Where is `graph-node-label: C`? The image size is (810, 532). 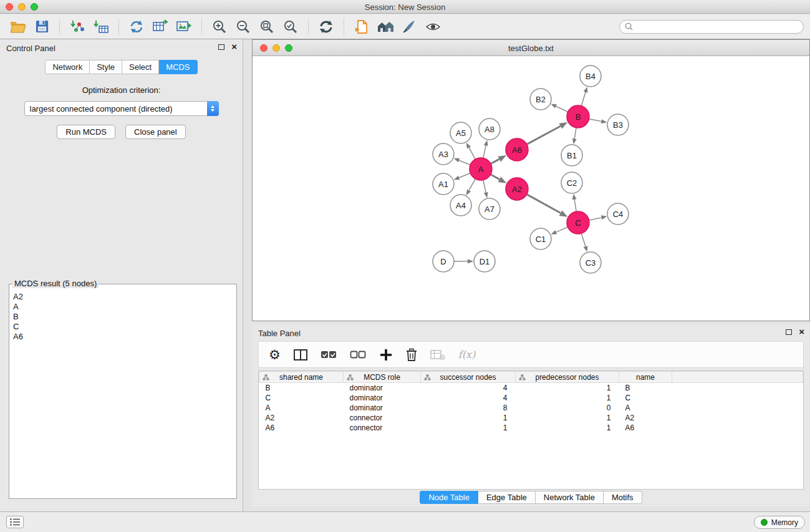
graph-node-label: C is located at coordinates (577, 223).